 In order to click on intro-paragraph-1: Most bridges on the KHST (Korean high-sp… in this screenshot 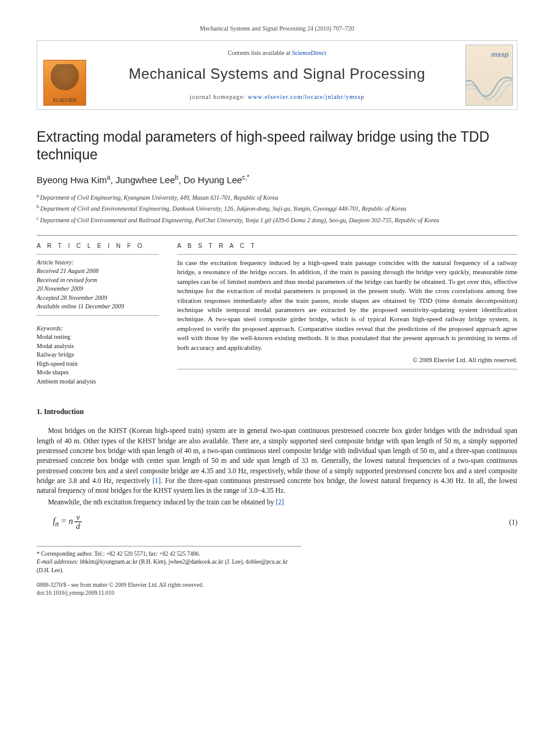, I will do `click(277, 460)`.